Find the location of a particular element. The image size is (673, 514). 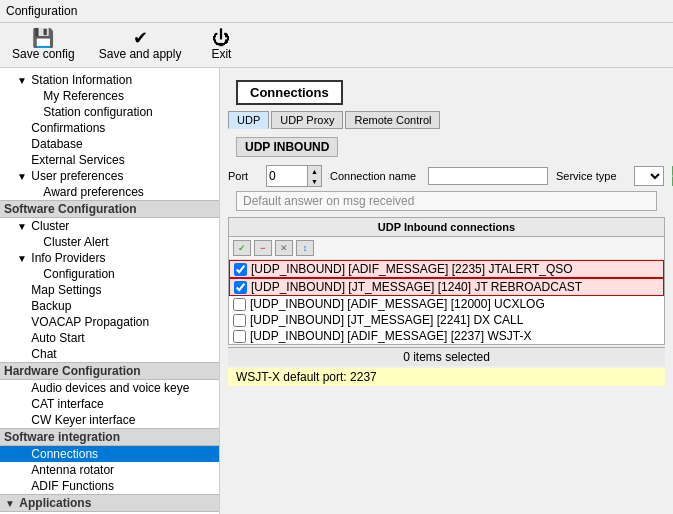

sidebar-item-info-providers: ▼ Info Providers is located at coordinates (110, 258).